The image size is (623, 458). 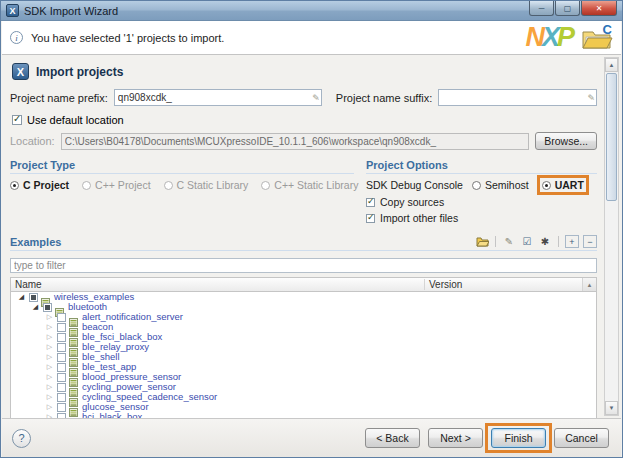 What do you see at coordinates (612, 236) in the screenshot?
I see `dialog-scrollbar: ▲ ▼` at bounding box center [612, 236].